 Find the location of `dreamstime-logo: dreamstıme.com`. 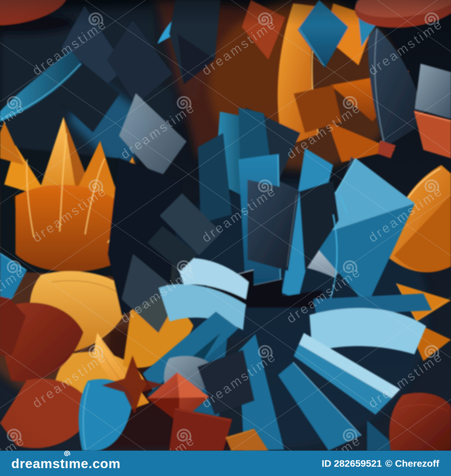

dreamstime-logo: dreamstıme.com is located at coordinates (66, 464).